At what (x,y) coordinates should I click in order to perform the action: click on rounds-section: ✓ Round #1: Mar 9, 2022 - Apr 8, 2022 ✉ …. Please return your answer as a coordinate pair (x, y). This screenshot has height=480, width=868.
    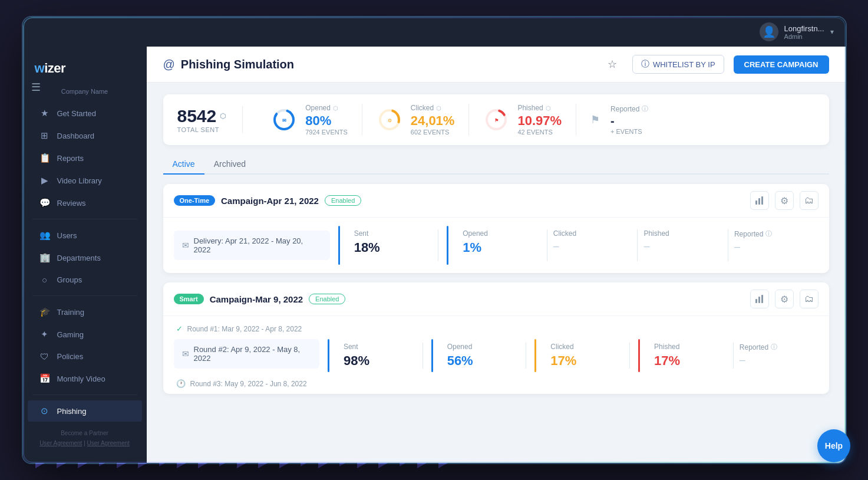
    Looking at the image, I should click on (496, 355).